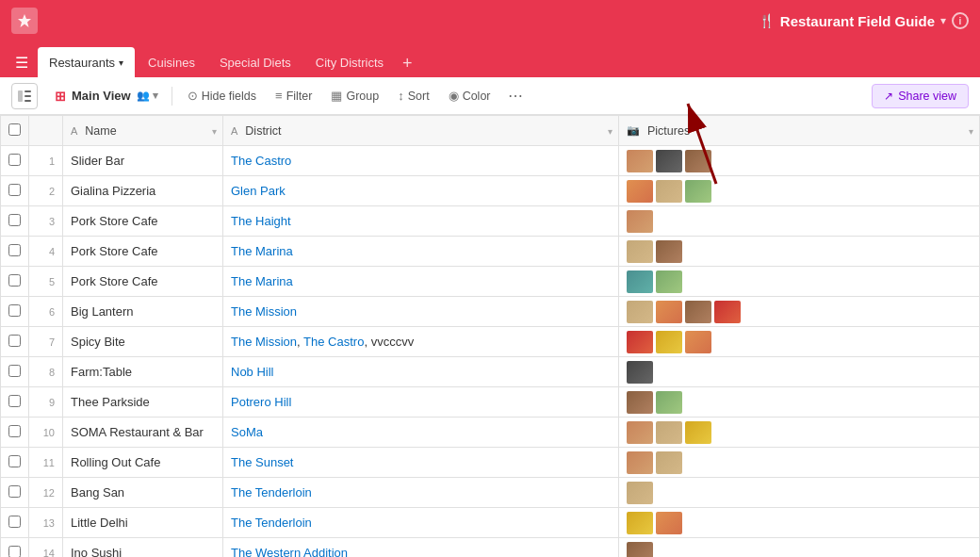 Image resolution: width=980 pixels, height=557 pixels. I want to click on row-name: Bang San, so click(143, 493).